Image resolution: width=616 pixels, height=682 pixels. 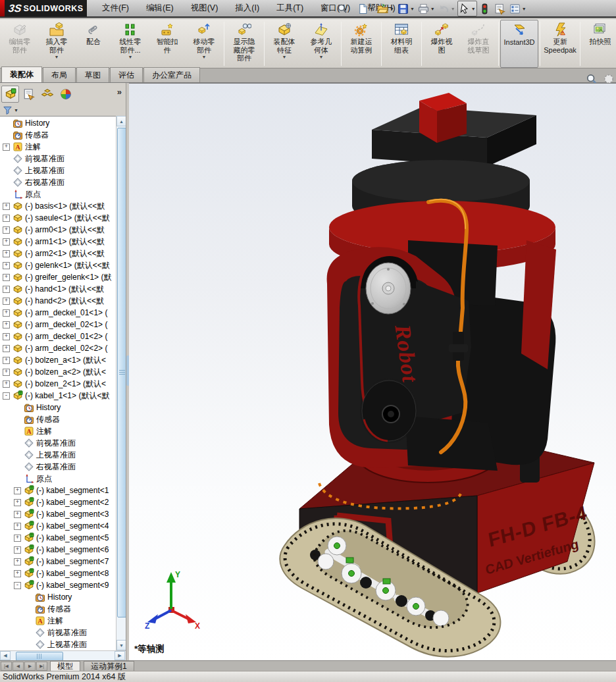 What do you see at coordinates (247, 8) in the screenshot?
I see `menu-item: 插入(I)` at bounding box center [247, 8].